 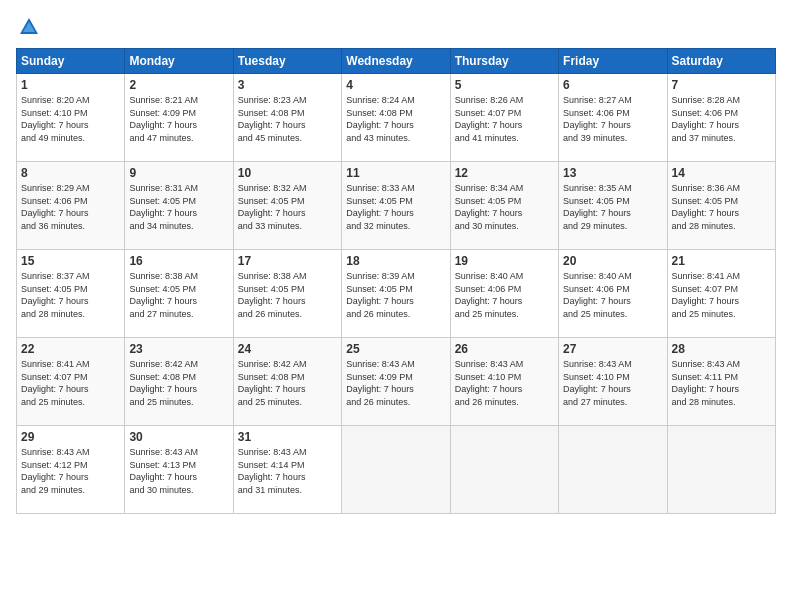 What do you see at coordinates (178, 437) in the screenshot?
I see `day-number: 30` at bounding box center [178, 437].